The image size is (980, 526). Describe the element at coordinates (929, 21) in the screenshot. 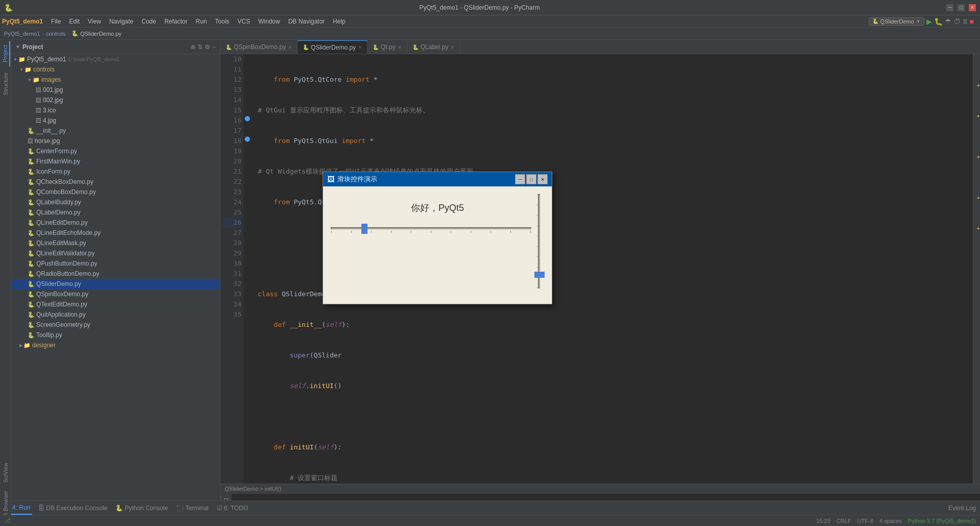

I see `toolbar-run-button: ▶` at that location.